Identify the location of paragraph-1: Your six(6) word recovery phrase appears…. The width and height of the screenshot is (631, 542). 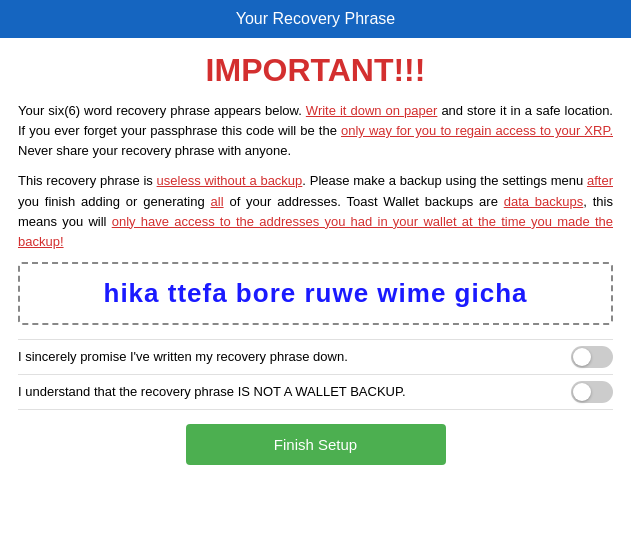
(316, 131).